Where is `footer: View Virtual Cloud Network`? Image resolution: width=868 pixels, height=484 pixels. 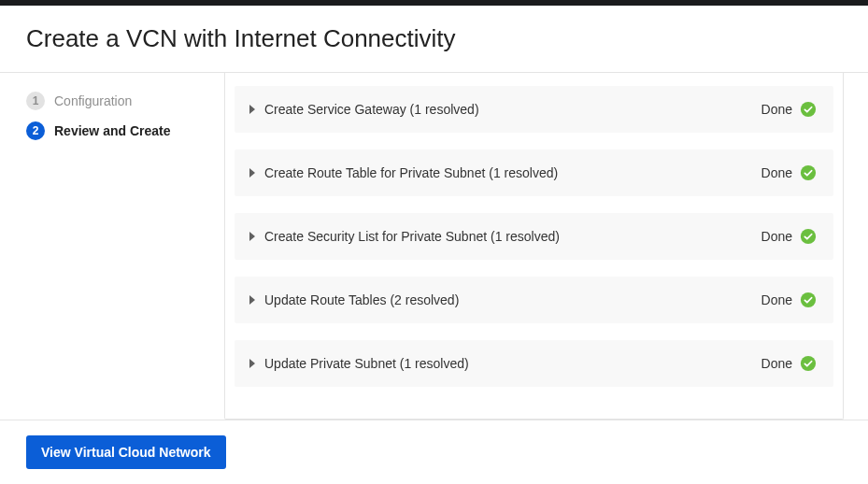
footer: View Virtual Cloud Network is located at coordinates (434, 452).